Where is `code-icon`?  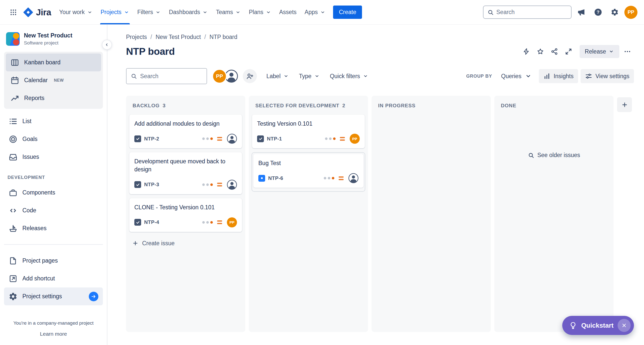
code-icon is located at coordinates (13, 211).